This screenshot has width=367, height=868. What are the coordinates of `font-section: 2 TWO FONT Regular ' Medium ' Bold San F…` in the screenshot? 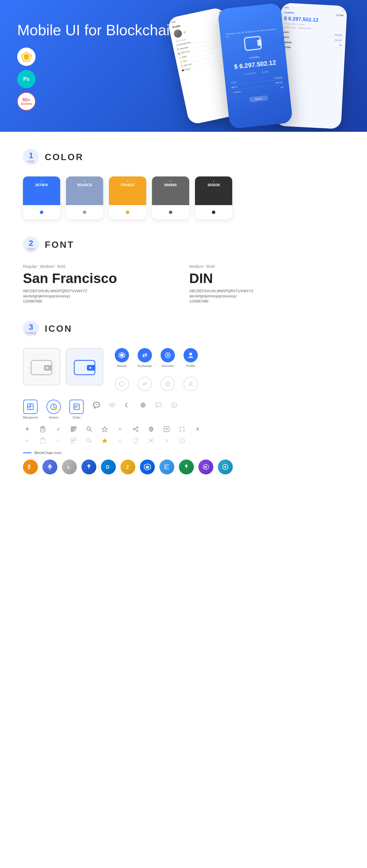 It's located at (184, 270).